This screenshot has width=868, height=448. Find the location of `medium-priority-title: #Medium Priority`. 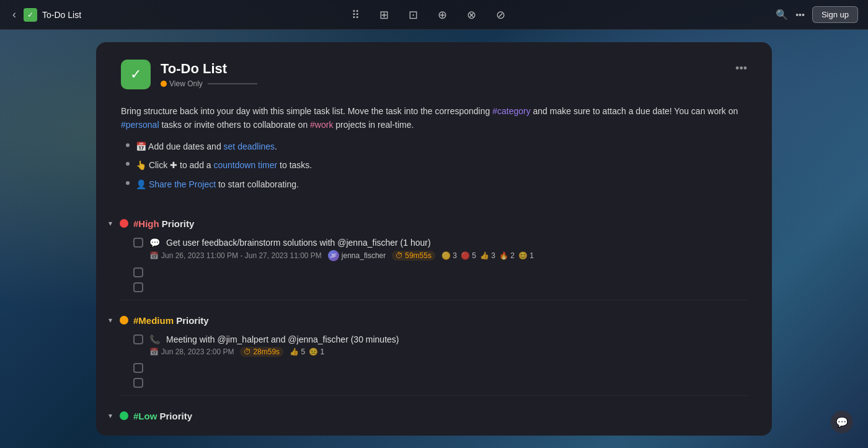

medium-priority-title: #Medium Priority is located at coordinates (171, 320).